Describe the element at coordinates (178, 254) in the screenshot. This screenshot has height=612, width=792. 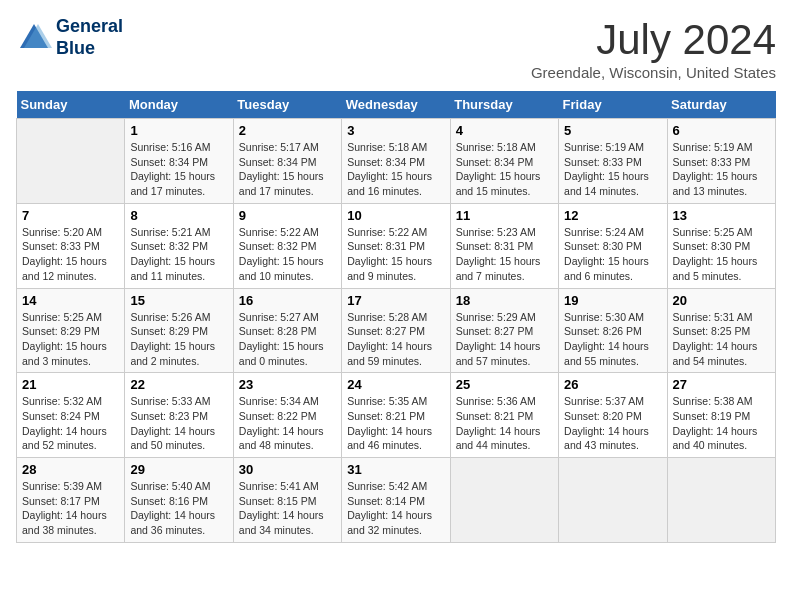
I see `day-info: Sunrise: 5:21 AM Sunset: 8:32 PM Dayligh…` at that location.